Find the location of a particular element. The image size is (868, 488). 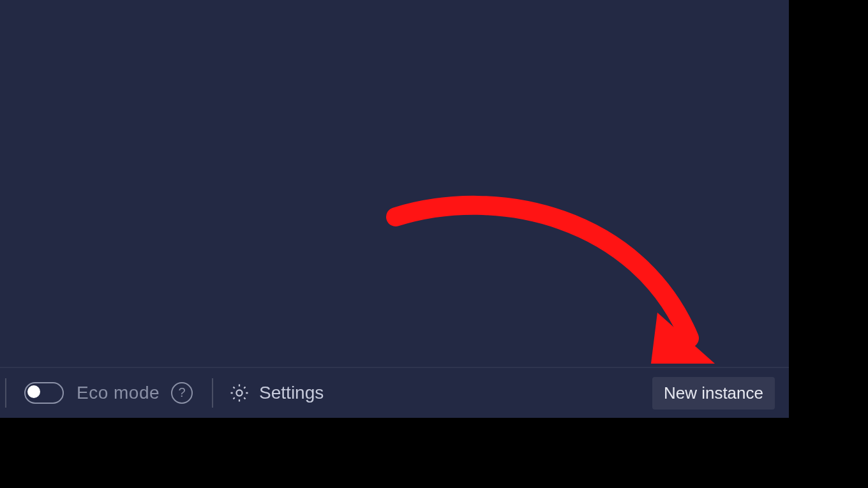

bottom-bar: Eco mode ? Settings New instance is located at coordinates (394, 392).